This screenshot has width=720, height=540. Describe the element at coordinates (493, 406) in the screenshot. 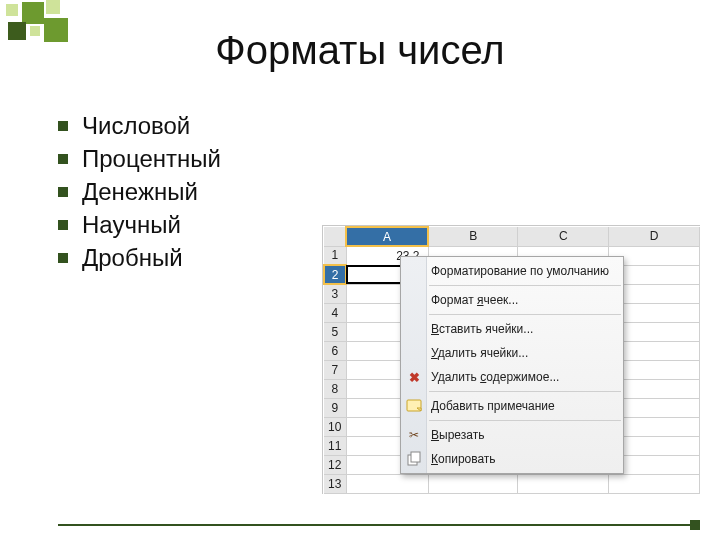

I see `menu-item-label: Добавить примечание` at that location.